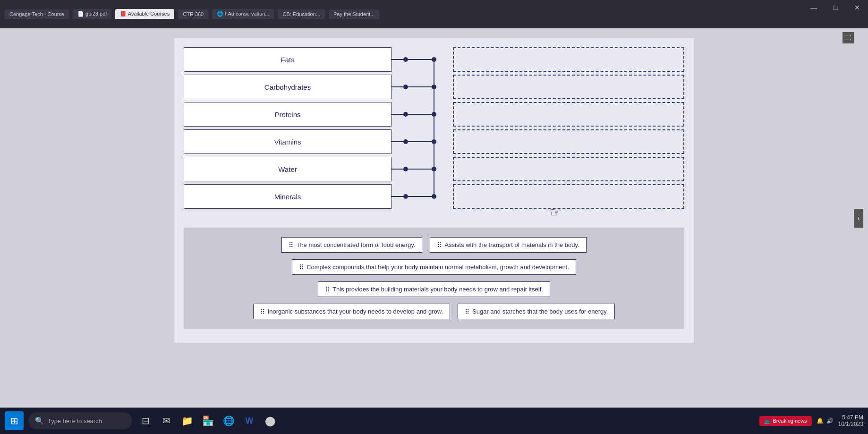  What do you see at coordinates (811, 421) in the screenshot?
I see `taskbar-right: 📺 Breaking news 🔔 🔊 5:47 PM 10/1/2023` at bounding box center [811, 421].